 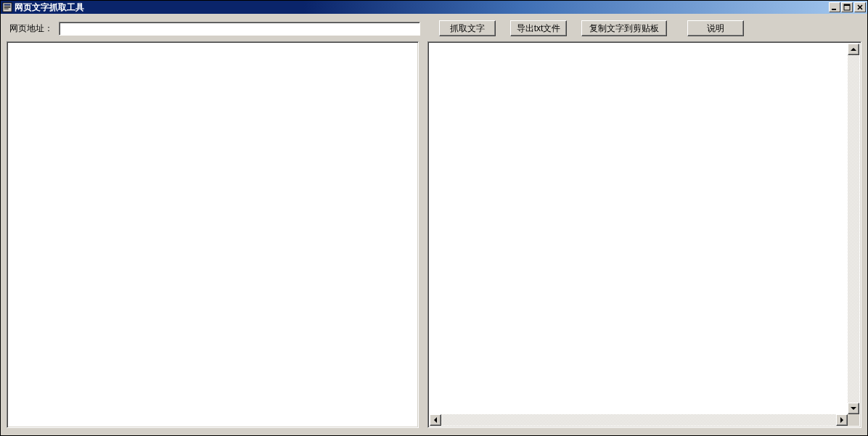 I want to click on titlebar: 网页文字抓取工具, so click(x=434, y=7).